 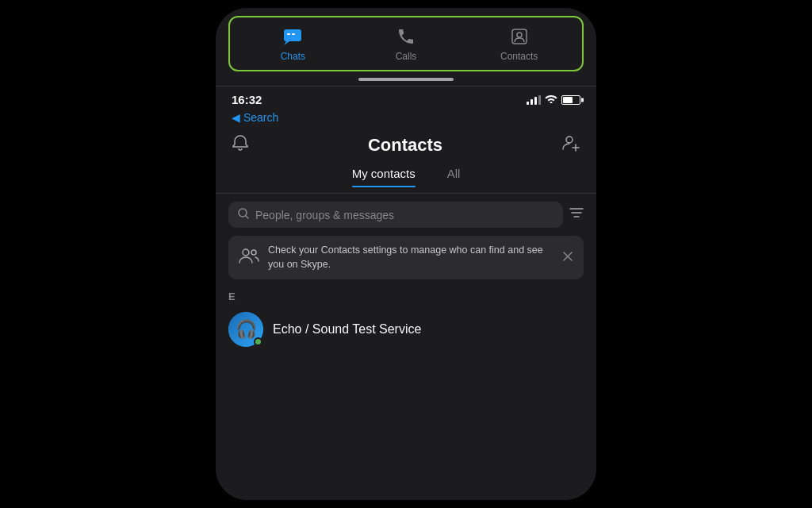 What do you see at coordinates (293, 37) in the screenshot?
I see `chats-icon` at bounding box center [293, 37].